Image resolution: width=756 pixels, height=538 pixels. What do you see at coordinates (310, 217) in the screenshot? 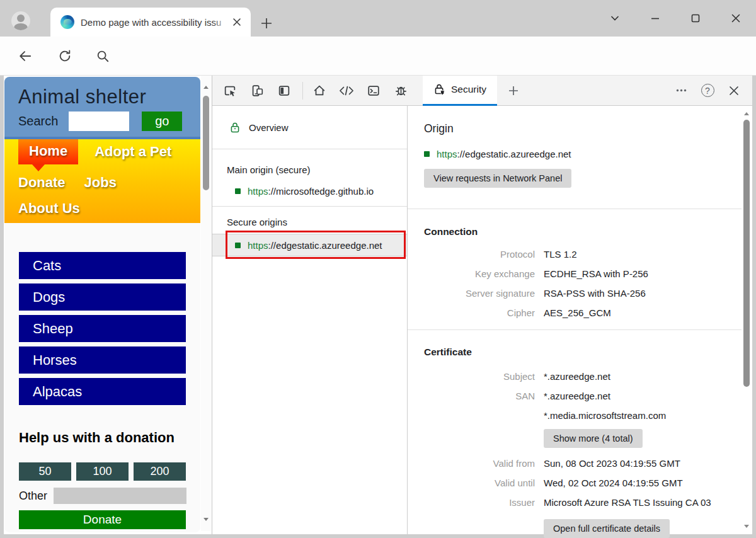
I see `secure-origins-heading: Secure origins` at bounding box center [310, 217].